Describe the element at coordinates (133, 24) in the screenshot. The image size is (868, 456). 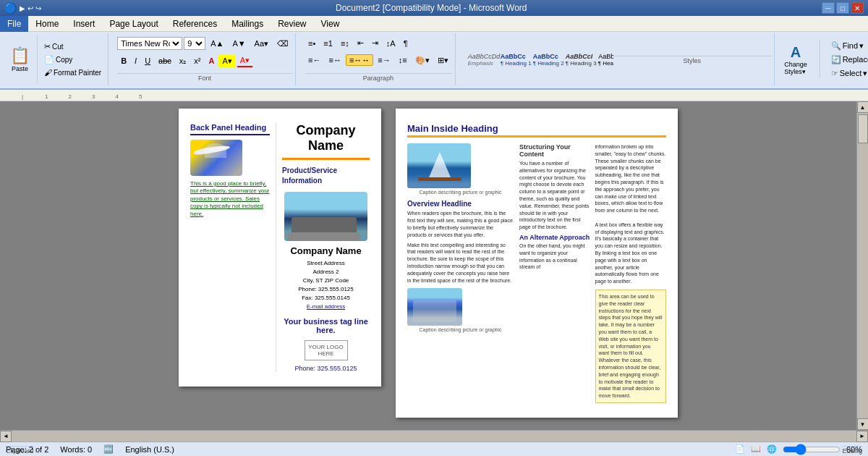
I see `menu-page-layout: Page Layout` at that location.